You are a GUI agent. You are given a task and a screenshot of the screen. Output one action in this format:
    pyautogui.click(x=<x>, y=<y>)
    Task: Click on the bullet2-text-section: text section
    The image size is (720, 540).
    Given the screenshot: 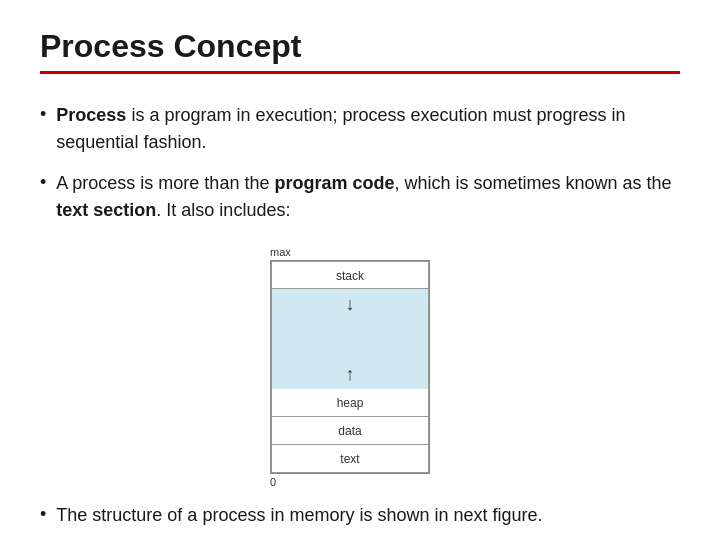 What is the action you would take?
    pyautogui.click(x=106, y=210)
    